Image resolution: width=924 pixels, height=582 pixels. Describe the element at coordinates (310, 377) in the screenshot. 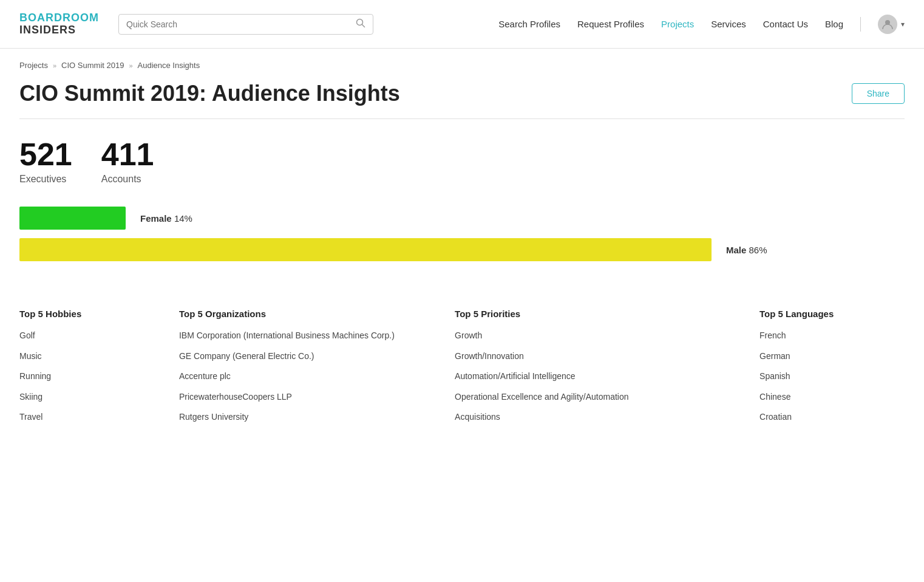

I see `list-item: Accenture plc` at that location.